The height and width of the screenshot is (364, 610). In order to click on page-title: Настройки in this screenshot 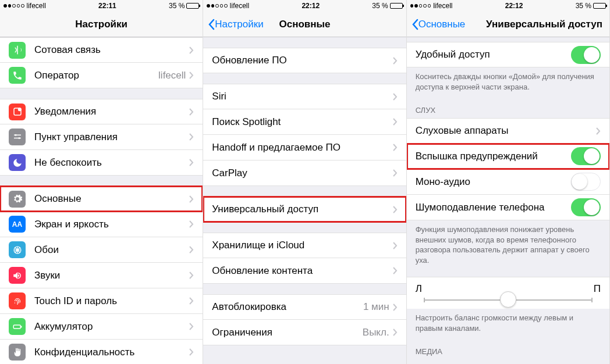, I will do `click(101, 24)`.